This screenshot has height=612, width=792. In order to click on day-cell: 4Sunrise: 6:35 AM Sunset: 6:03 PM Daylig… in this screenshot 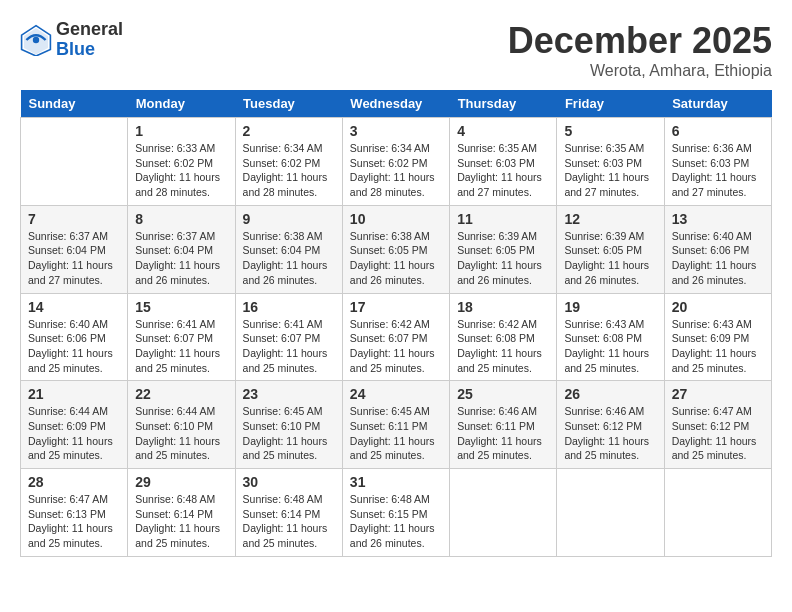, I will do `click(504, 162)`.